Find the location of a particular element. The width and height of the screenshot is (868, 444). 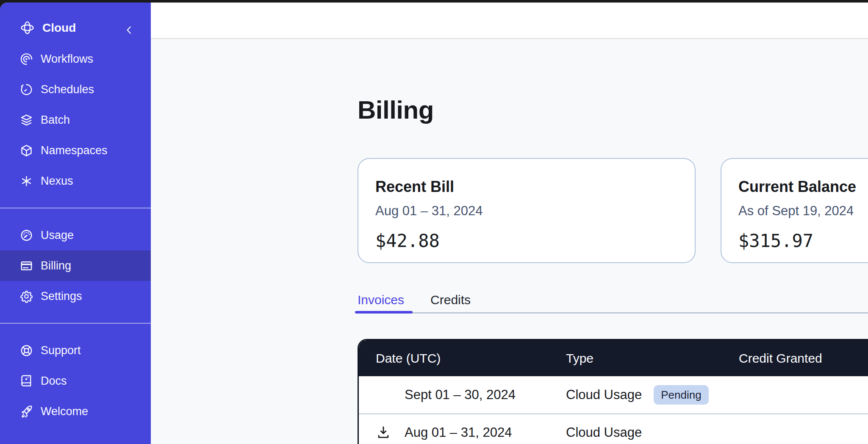

billing-tabs: Invoices Credits is located at coordinates (613, 303).